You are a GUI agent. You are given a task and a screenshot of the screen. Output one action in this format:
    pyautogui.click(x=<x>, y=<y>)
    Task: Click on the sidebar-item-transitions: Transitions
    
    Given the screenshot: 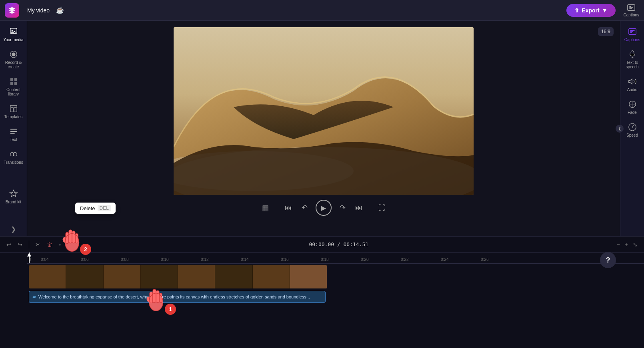 What is the action you would take?
    pyautogui.click(x=14, y=157)
    